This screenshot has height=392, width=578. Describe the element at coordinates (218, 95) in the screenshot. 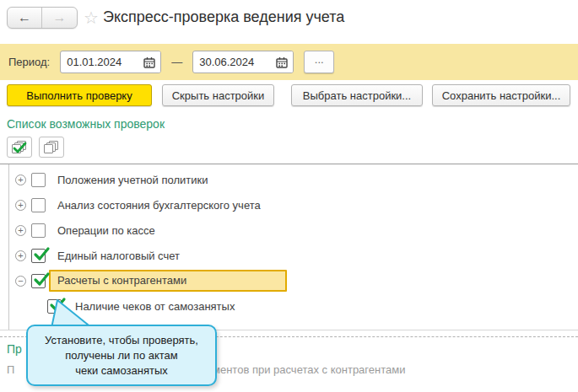

I see `hide-settings-button: Скрыть настройки` at that location.